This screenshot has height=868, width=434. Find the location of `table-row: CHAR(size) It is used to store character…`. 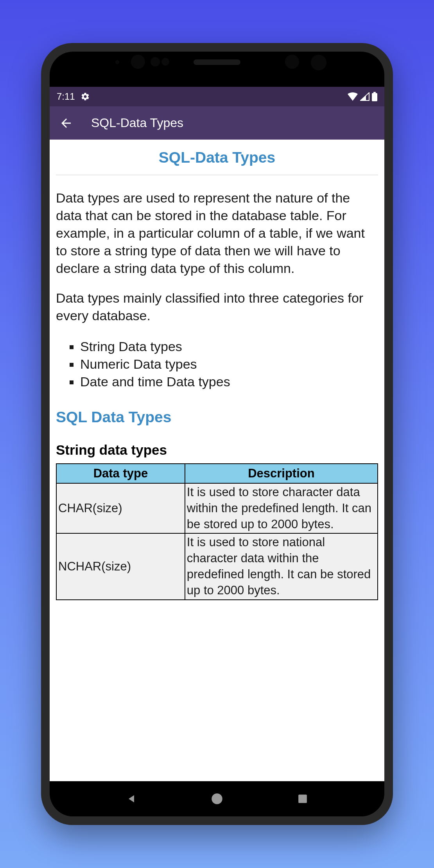

table-row: CHAR(size) It is used to store character… is located at coordinates (217, 508).